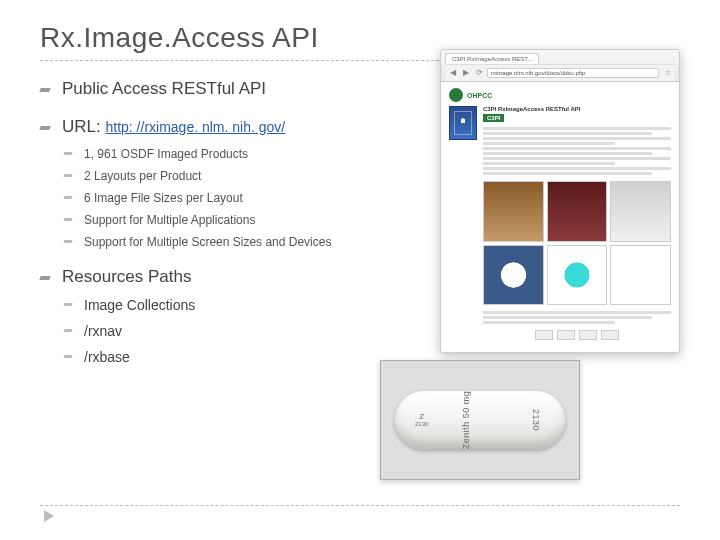 This screenshot has width=720, height=540. Describe the element at coordinates (577, 243) in the screenshot. I see `thumbnail-grid` at that location.